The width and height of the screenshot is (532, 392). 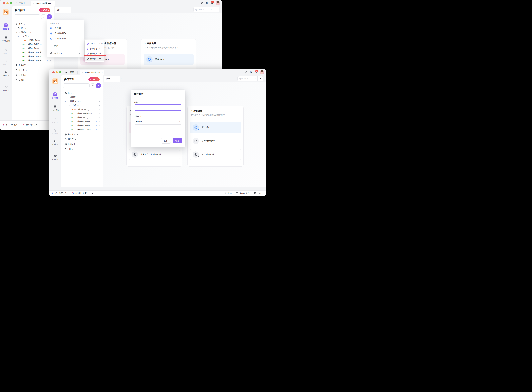 I want to click on rail-item-invite-members: 邀请成员, so click(x=55, y=157).